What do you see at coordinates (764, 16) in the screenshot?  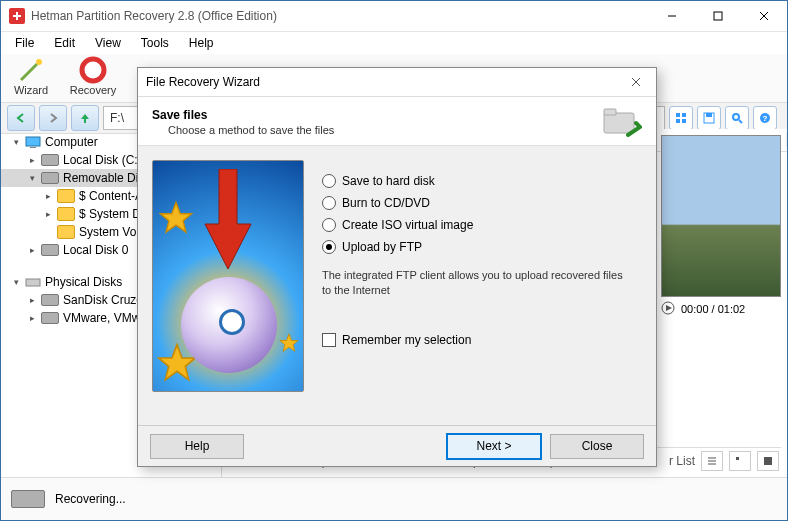 I see `close-button` at bounding box center [764, 16].